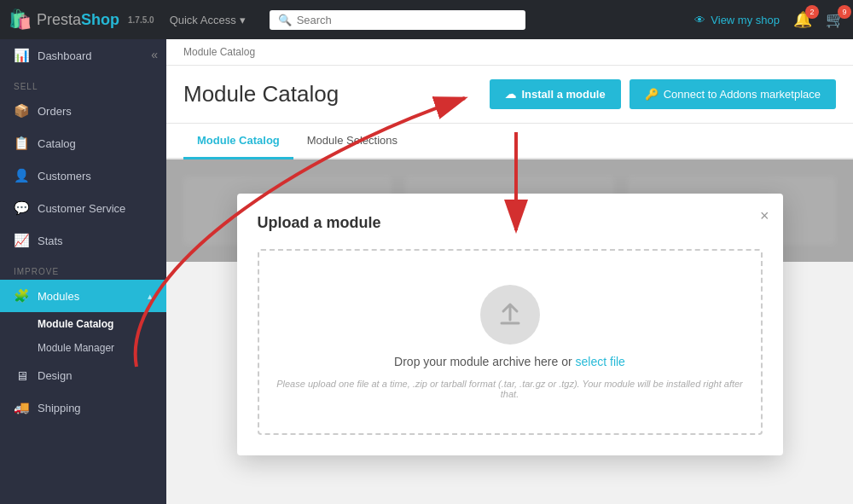 The height and width of the screenshot is (504, 853). What do you see at coordinates (397, 20) in the screenshot?
I see `search-bar: 🔍` at bounding box center [397, 20].